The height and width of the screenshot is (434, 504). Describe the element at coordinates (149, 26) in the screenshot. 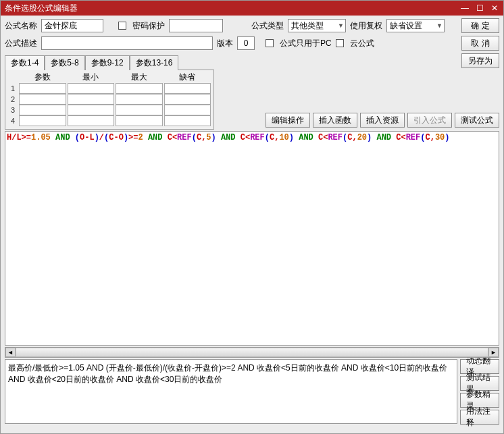

I see `password-protect-label: 密码保护` at that location.